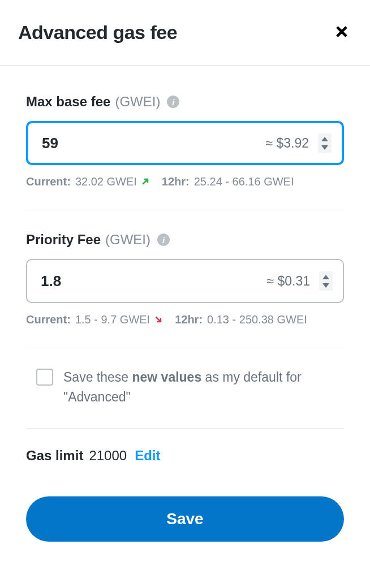 The image size is (370, 588). Describe the element at coordinates (88, 182) in the screenshot. I see `current-stat: Current: 32.02 GWEI` at that location.